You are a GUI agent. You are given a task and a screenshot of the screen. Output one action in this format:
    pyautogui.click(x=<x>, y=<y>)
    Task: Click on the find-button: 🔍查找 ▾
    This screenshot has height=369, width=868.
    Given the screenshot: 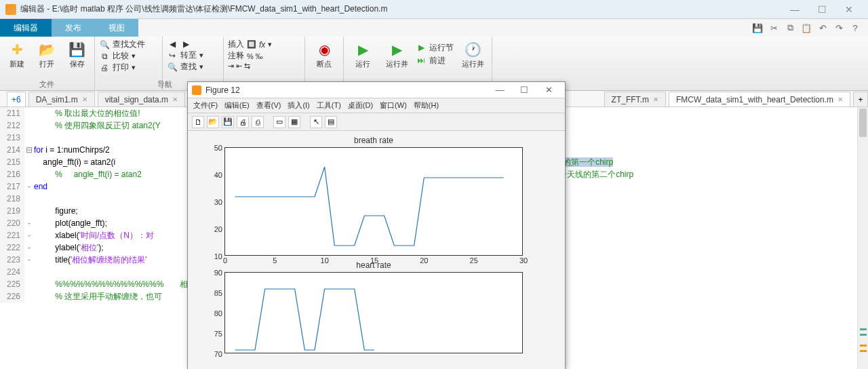 What is the action you would take?
    pyautogui.click(x=193, y=66)
    